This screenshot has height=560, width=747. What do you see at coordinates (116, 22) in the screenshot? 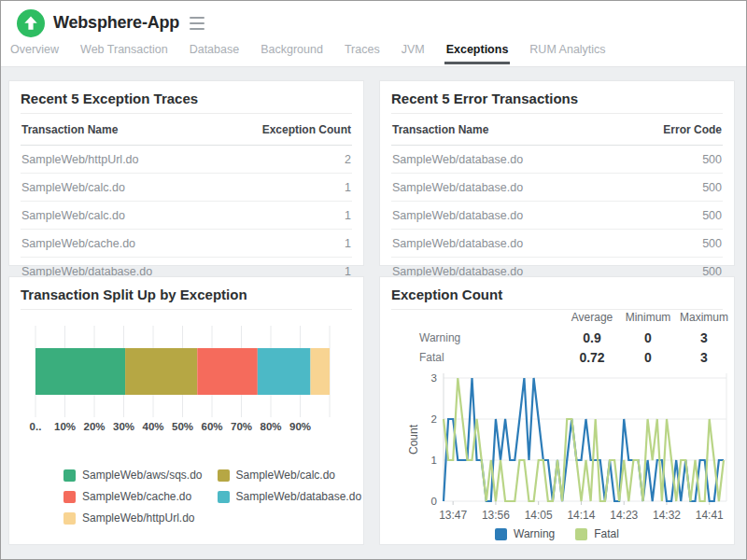
I see `page-title: Websphere-App` at bounding box center [116, 22].